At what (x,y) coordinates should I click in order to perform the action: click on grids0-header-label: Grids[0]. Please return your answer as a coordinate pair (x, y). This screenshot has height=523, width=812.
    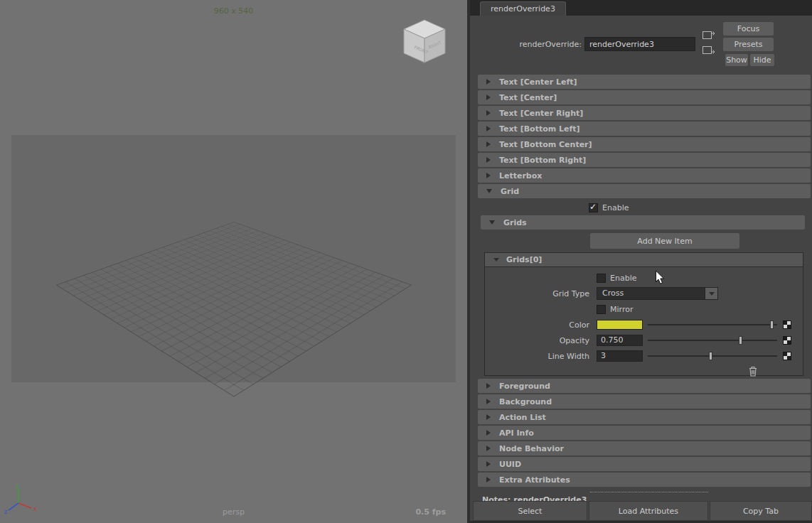
    Looking at the image, I should click on (524, 260).